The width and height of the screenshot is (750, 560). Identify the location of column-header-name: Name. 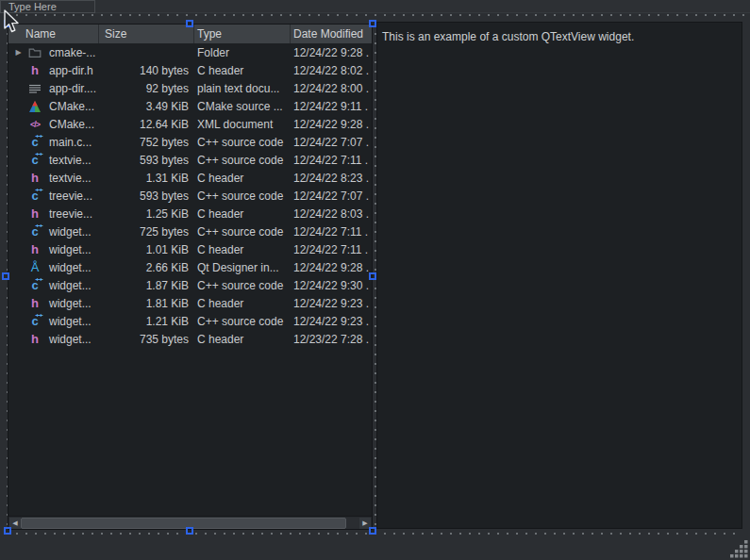
(54, 34).